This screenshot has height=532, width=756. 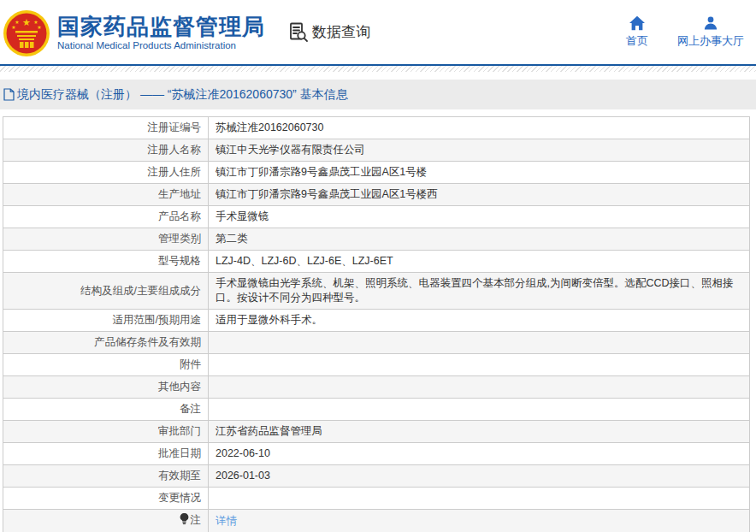 What do you see at coordinates (106, 454) in the screenshot?
I see `row-label-cell: 批准日期` at bounding box center [106, 454].